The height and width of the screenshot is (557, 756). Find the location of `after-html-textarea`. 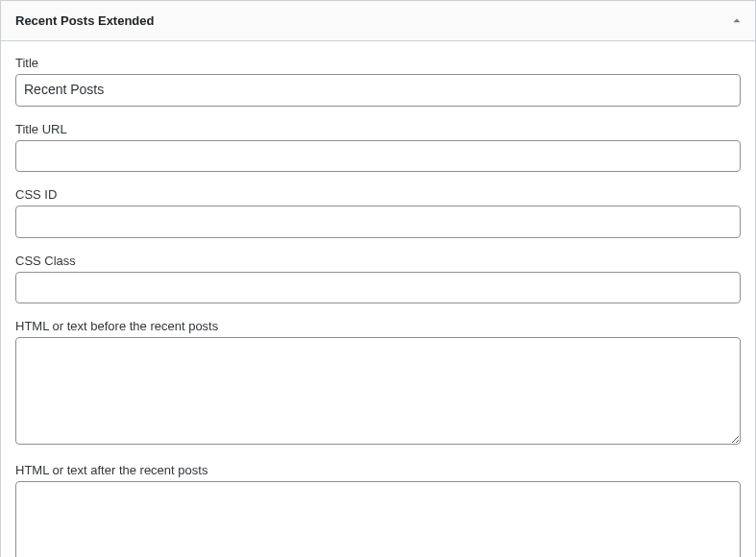

after-html-textarea is located at coordinates (378, 519).